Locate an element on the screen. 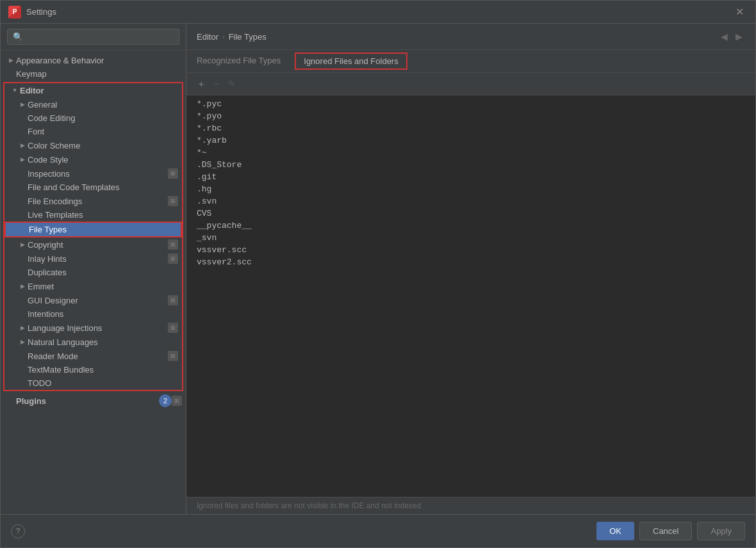 This screenshot has height=548, width=756. list-item: .git is located at coordinates (471, 177).